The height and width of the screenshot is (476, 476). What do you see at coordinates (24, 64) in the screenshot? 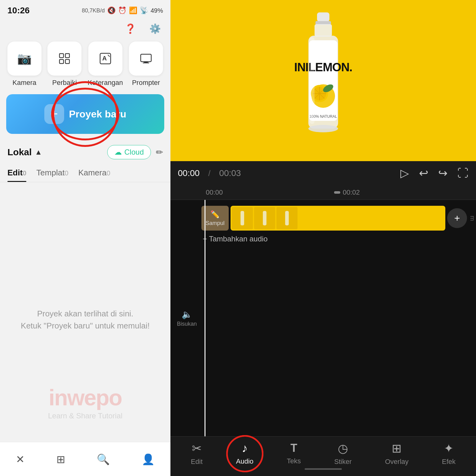
I see `kamera-action: 📷 Kamera` at bounding box center [24, 64].